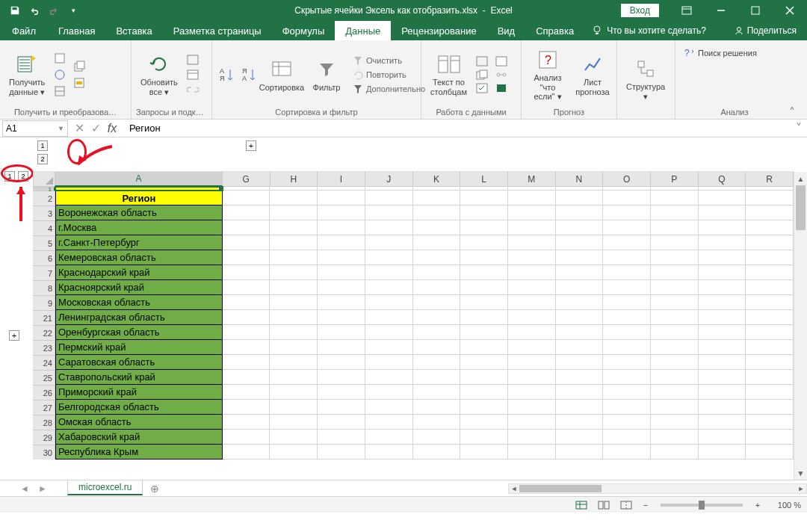  What do you see at coordinates (139, 243) in the screenshot?
I see `cell-A5: г.Санкт-Петербург` at bounding box center [139, 243].